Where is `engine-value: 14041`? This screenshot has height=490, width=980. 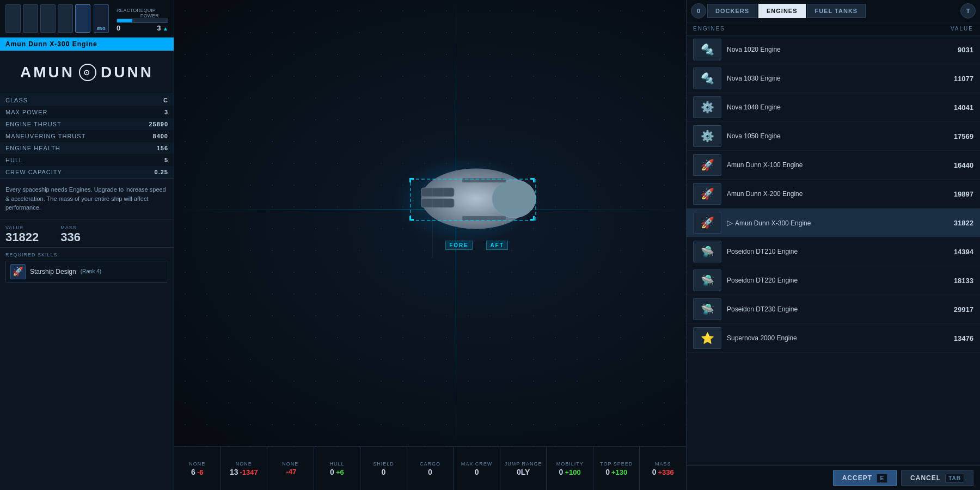 engine-value: 14041 is located at coordinates (957, 108).